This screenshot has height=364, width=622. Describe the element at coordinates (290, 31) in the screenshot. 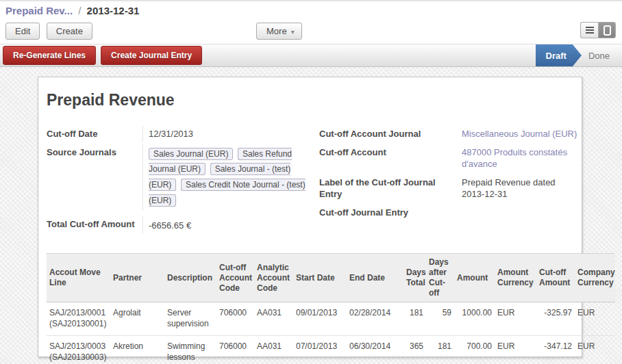

I see `chevron-down-icon: ▾` at that location.